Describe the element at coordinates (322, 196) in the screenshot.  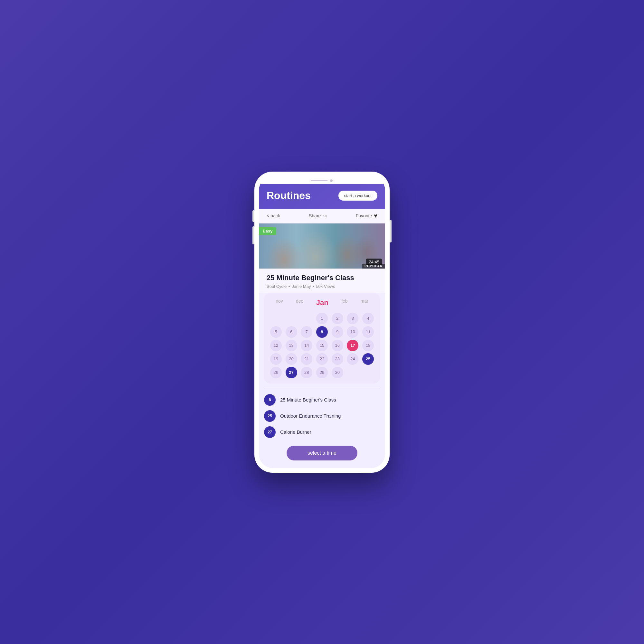
I see `app-header: Routines start a workout` at that location.